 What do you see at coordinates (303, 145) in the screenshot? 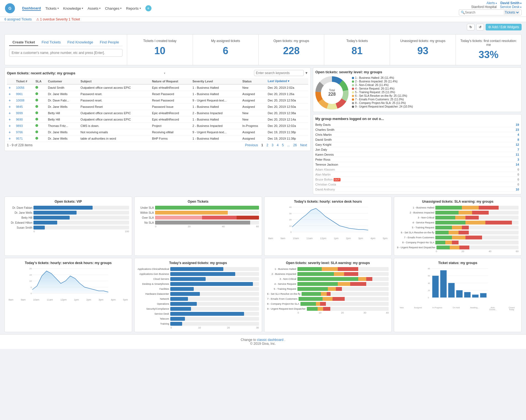
I see `next-page-link: Next` at bounding box center [303, 145].